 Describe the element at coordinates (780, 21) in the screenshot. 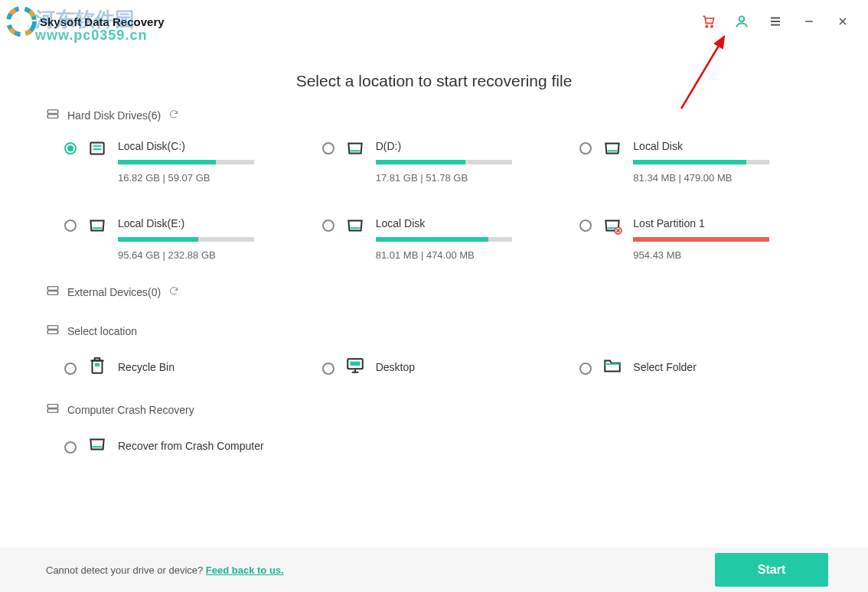

I see `title-actions` at that location.